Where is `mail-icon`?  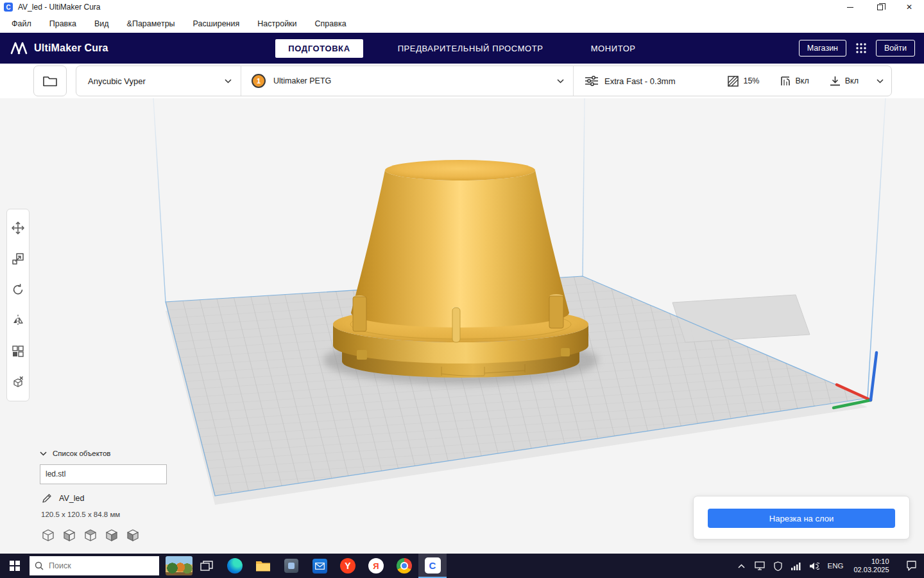 mail-icon is located at coordinates (320, 566).